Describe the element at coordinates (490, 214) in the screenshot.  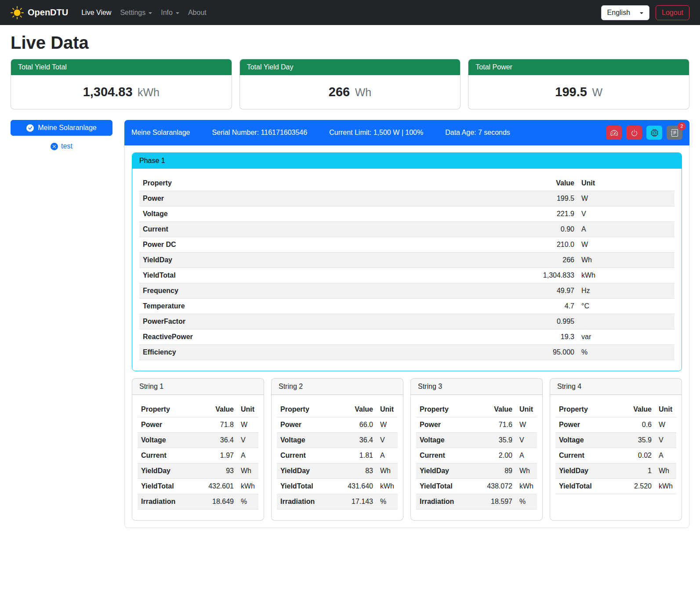
I see `value-cell: 221.9` at that location.